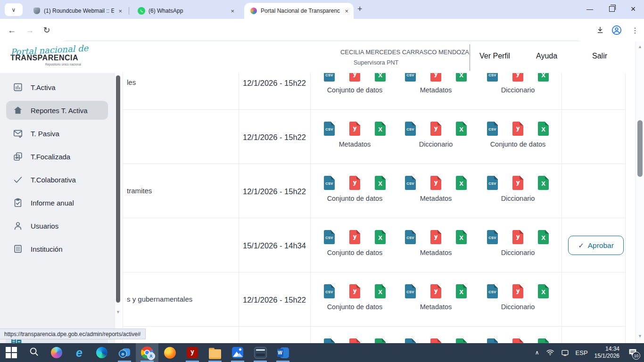 The width and height of the screenshot is (644, 362). Describe the element at coordinates (260, 353) in the screenshot. I see `taskbar-scanner` at that location.